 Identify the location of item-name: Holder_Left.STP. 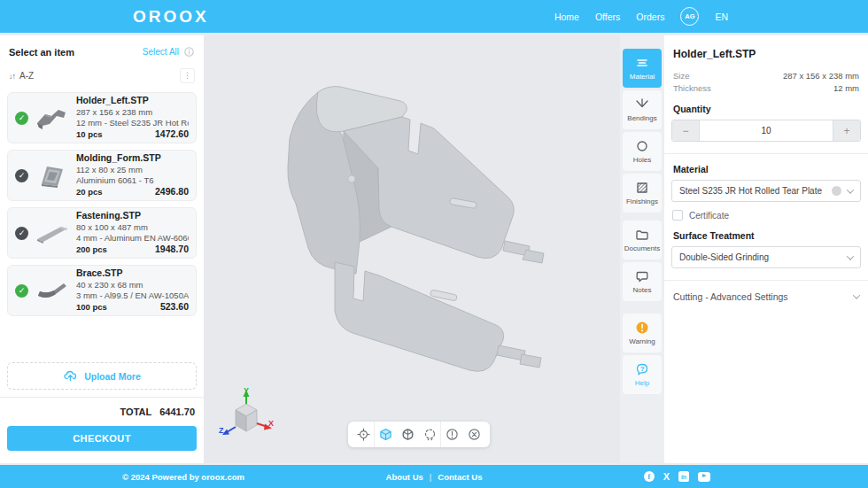
(133, 101).